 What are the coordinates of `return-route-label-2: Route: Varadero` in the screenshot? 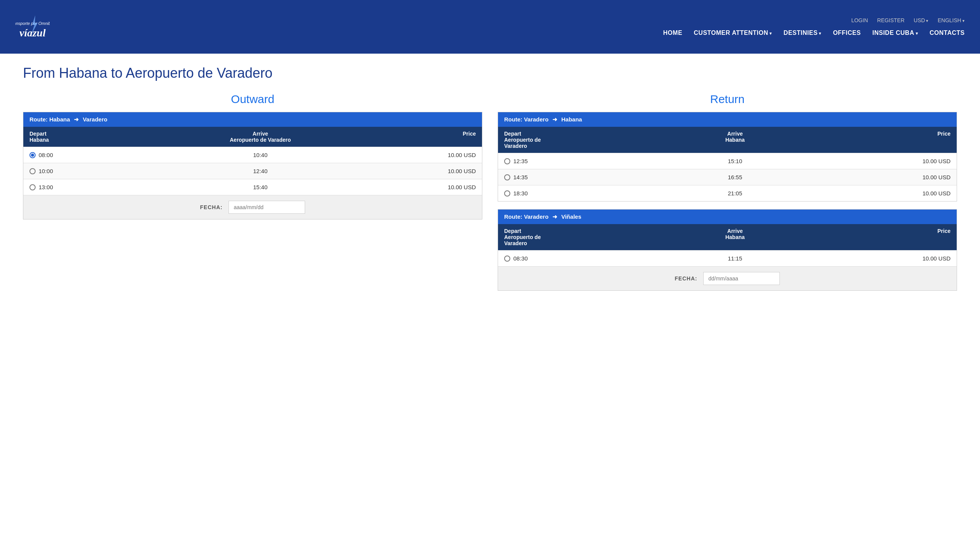 It's located at (526, 217).